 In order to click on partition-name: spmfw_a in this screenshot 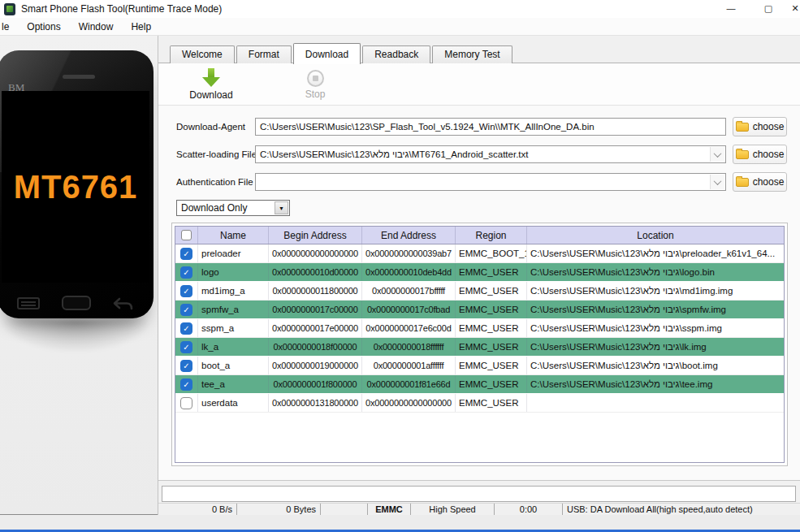, I will do `click(234, 309)`.